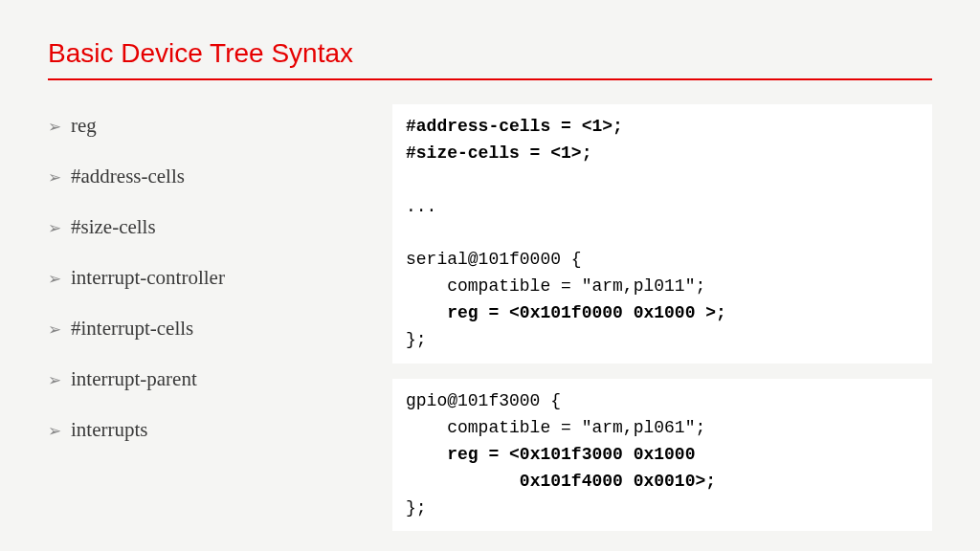  I want to click on bullet-item: ➢ #interrupt-cells, so click(201, 329).